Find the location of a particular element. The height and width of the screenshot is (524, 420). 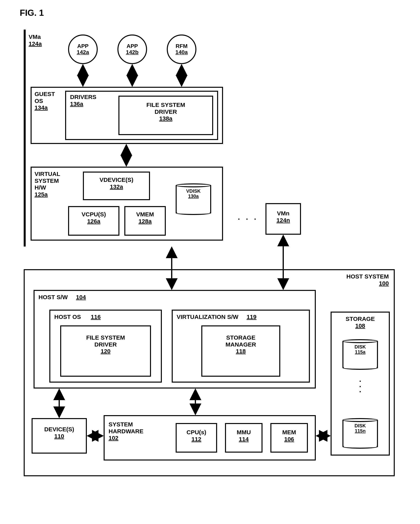

fs-driver-host-label: FILE SYSTEMDRIVER120 is located at coordinates (106, 345).